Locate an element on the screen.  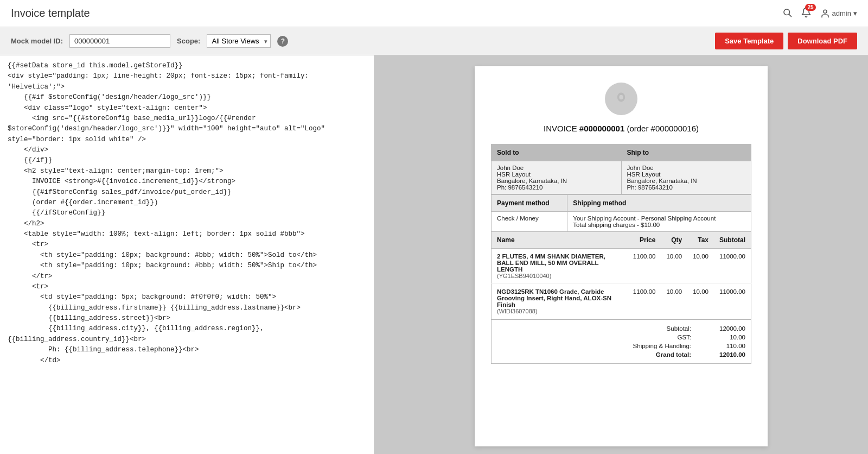
gst-label: GST: is located at coordinates (653, 337).